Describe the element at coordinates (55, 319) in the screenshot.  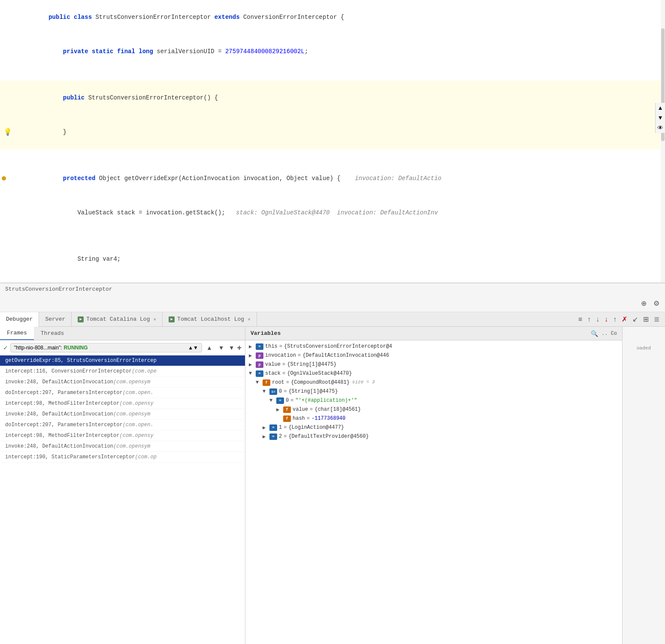
I see `tab-server: Server` at that location.